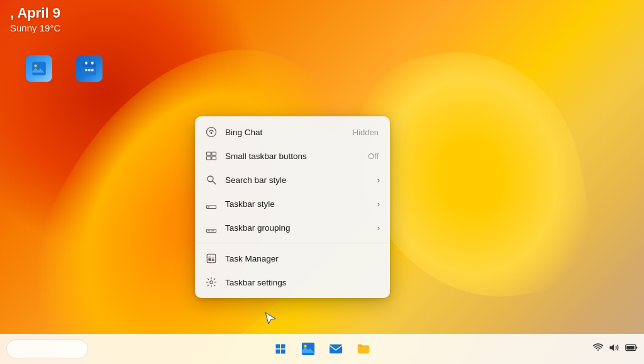 The height and width of the screenshot is (364, 644). I want to click on taskbar-mail-button, so click(336, 349).